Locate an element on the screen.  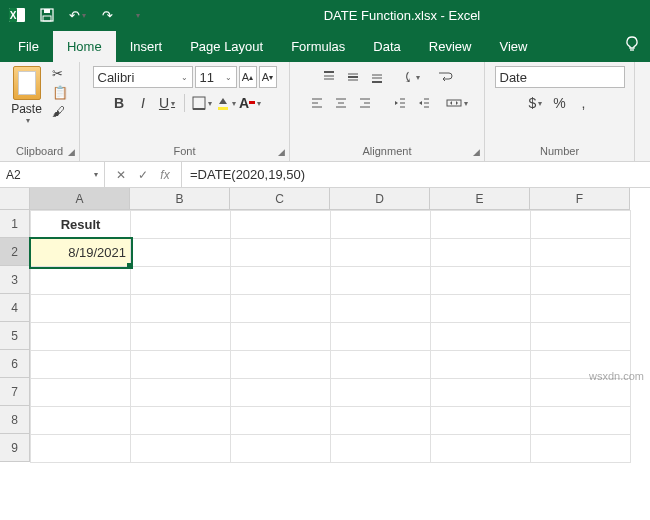
cell-D6 is located at coordinates (381, 365).